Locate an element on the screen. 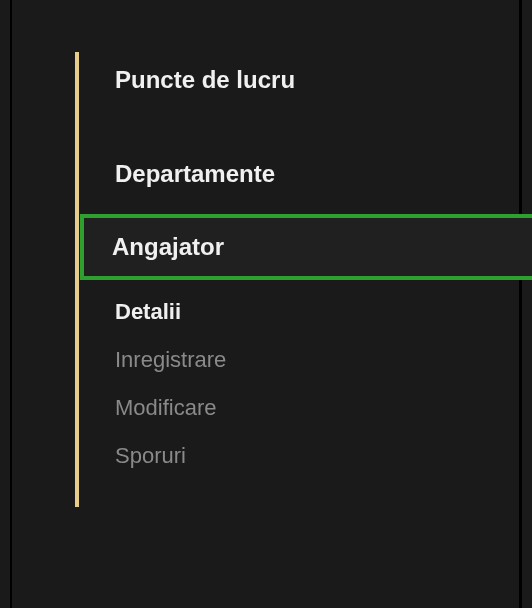 The image size is (532, 608). sub-item-detalii: Detalii is located at coordinates (324, 312).